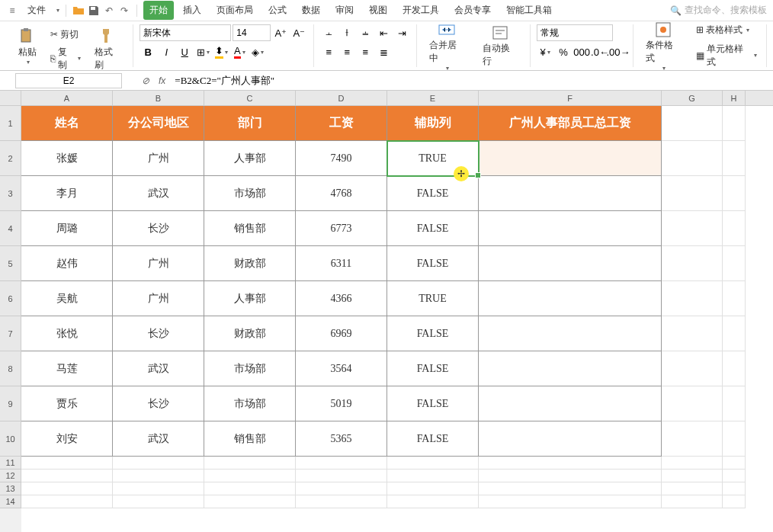 This screenshot has height=532, width=773. What do you see at coordinates (109, 11) in the screenshot?
I see `undo-icon: ↶` at bounding box center [109, 11].